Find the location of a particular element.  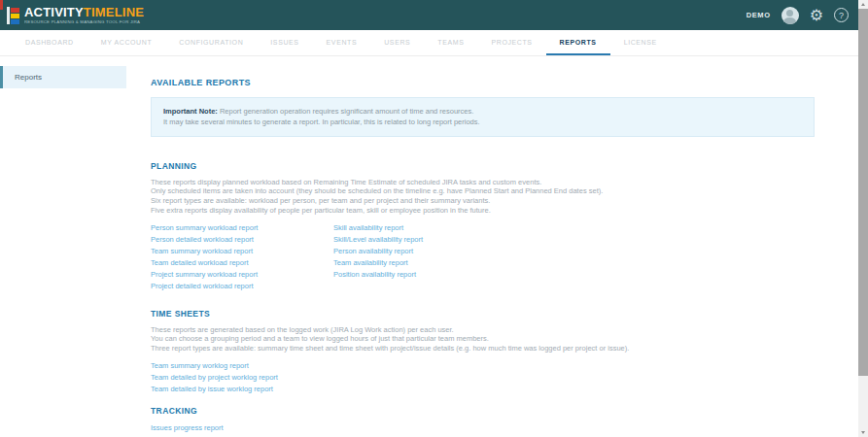

description-line: These reports display planned workload b… is located at coordinates (482, 183).